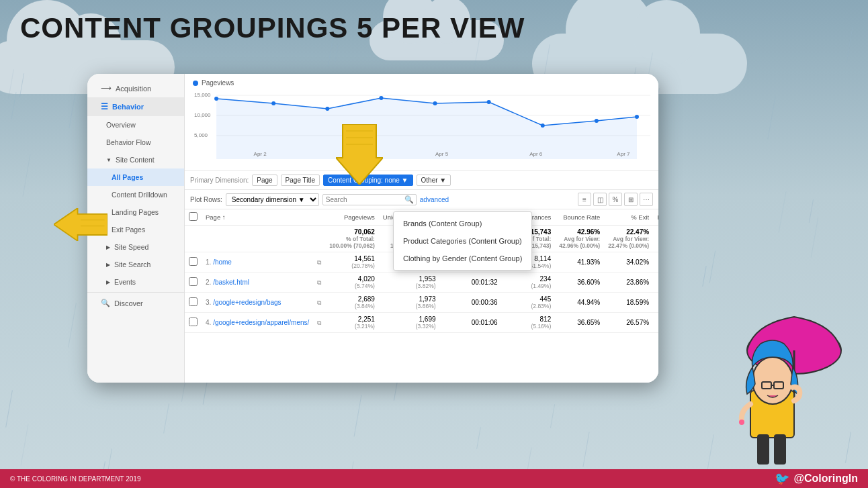  Describe the element at coordinates (434, 180) in the screenshot. I see `dim-other-btn: Other ▼` at that location.